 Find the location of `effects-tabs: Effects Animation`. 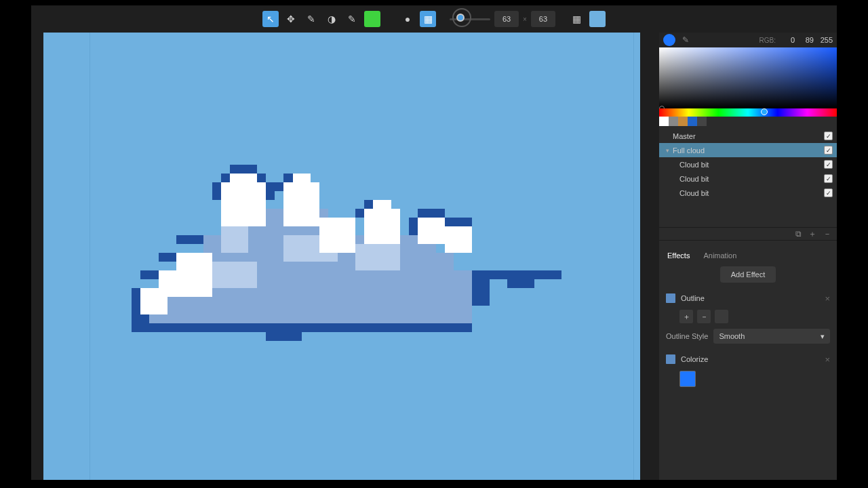

effects-tabs: Effects Animation is located at coordinates (748, 250).